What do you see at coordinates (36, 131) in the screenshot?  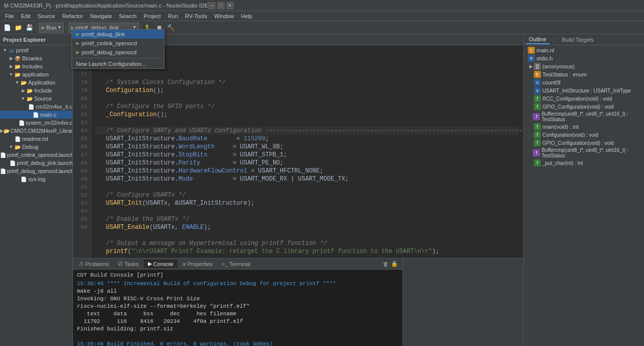 I see `tree-cmiot: ▶ 📂 CMIOT.CM32M4xxR_Library` at bounding box center [36, 131].